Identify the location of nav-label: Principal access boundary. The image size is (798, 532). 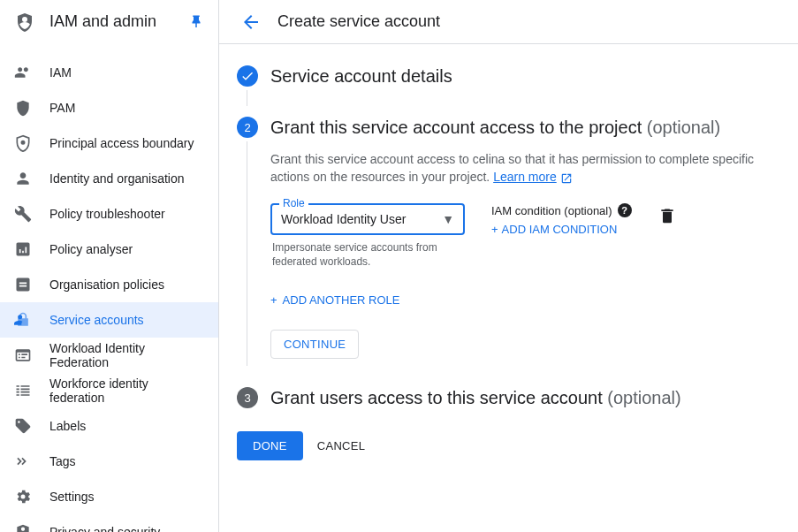
(122, 143).